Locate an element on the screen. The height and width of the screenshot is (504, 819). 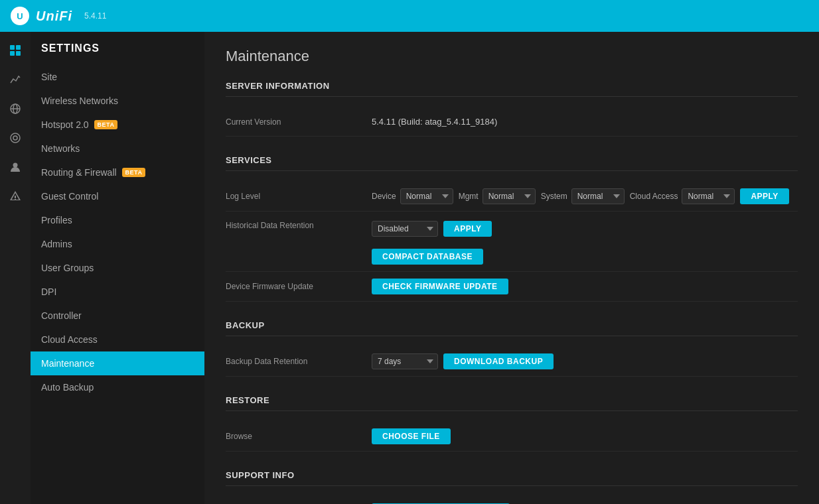
check-firmware-button: CHECK FIRMWARE UPDATE is located at coordinates (440, 286).